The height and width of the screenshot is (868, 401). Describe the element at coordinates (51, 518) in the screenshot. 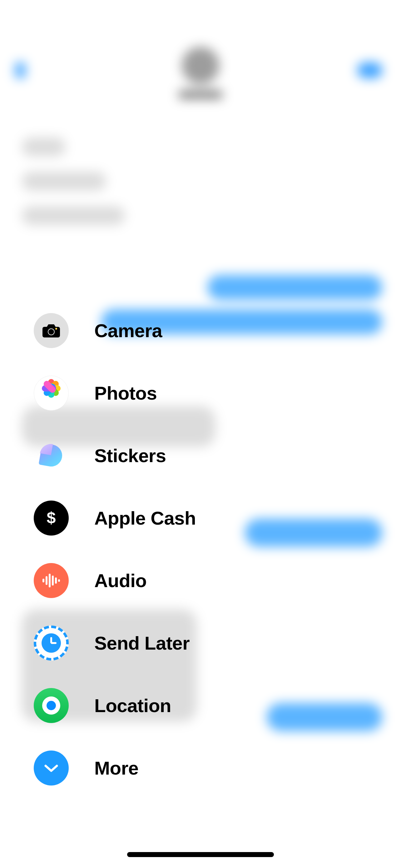

I see `apple-cash-icon: $` at that location.